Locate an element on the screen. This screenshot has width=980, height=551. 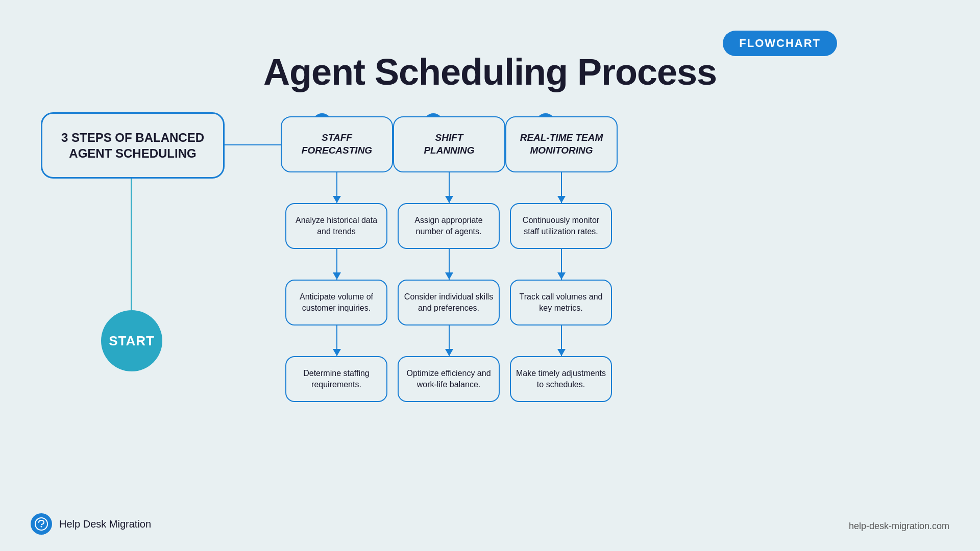
start-node: START is located at coordinates (132, 341).